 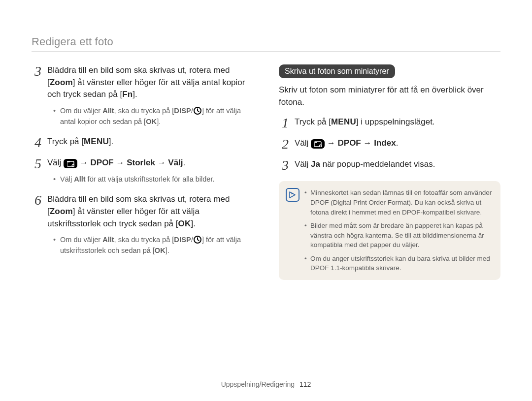 What do you see at coordinates (150, 171) in the screenshot?
I see `step-body: Välj → DPOF → Storlek → Välj. Välj Allt …` at bounding box center [150, 171].